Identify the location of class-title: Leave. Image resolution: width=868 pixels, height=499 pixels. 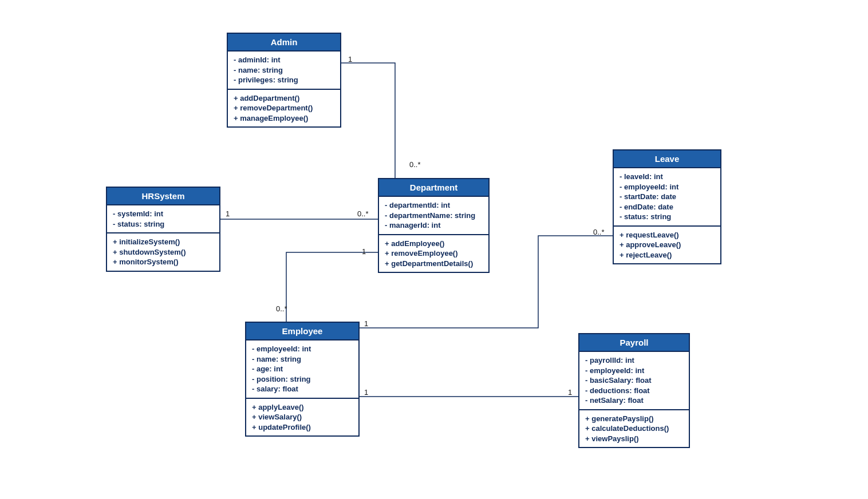
(667, 159).